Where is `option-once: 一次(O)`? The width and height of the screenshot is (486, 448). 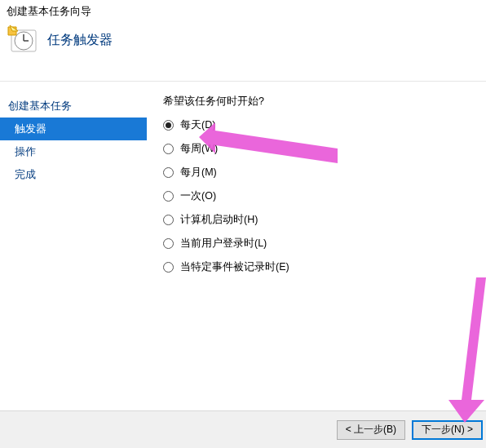
option-once: 一次(O) is located at coordinates (320, 196).